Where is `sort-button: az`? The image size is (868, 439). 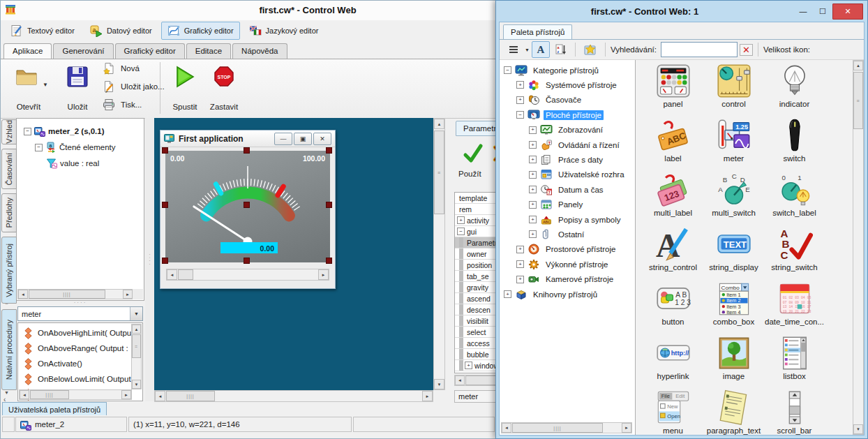
sort-button: az is located at coordinates (561, 50).